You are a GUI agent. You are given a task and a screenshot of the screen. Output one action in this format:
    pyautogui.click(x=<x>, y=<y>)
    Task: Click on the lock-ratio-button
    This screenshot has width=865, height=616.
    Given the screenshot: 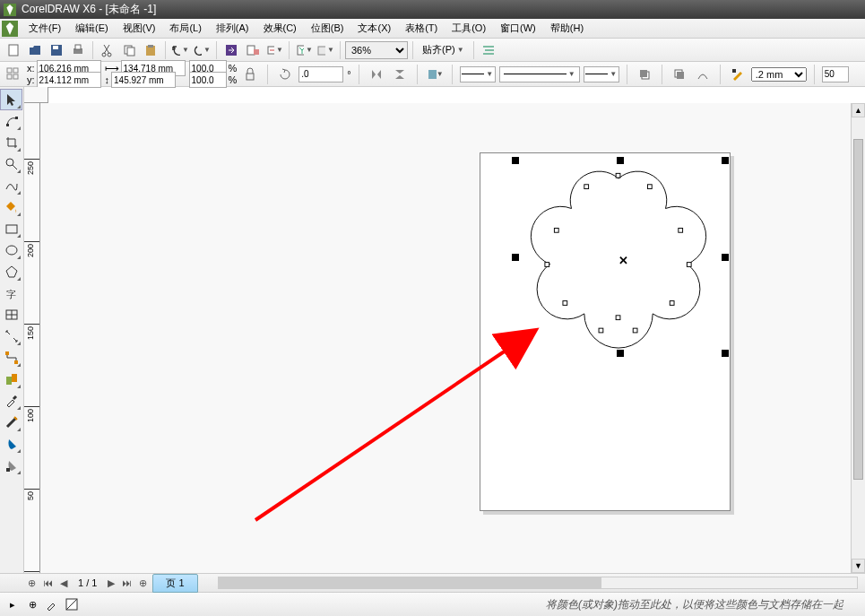 What is the action you would take?
    pyautogui.click(x=250, y=74)
    